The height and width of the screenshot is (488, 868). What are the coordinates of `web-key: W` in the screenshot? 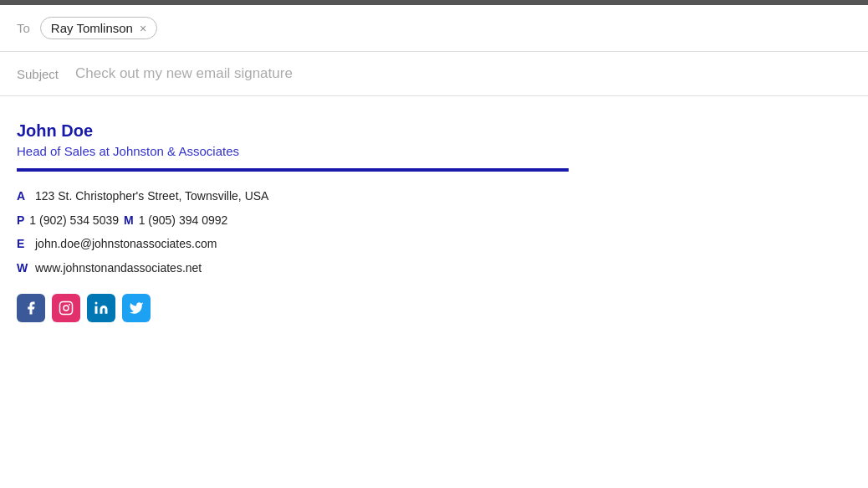 It's located at (23, 268).